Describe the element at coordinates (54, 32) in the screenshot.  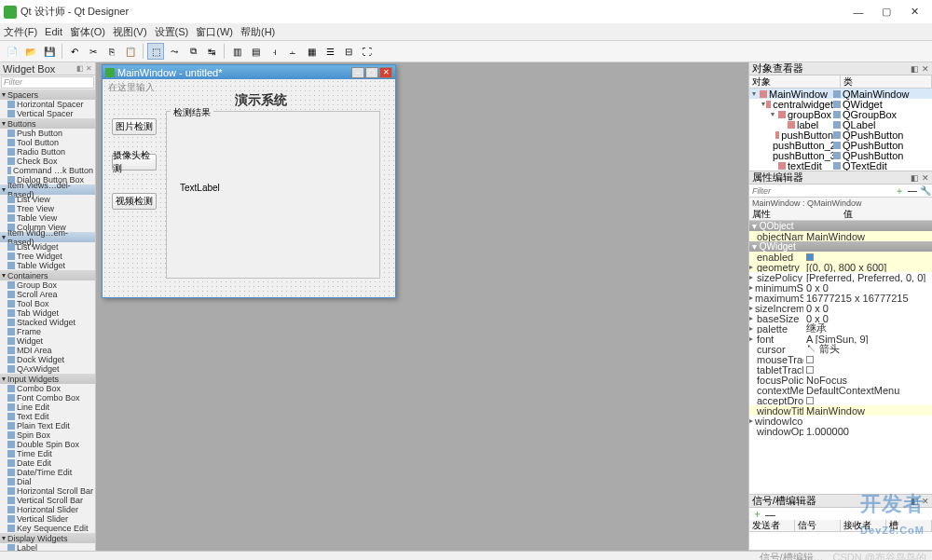
I see `menu-item: Edit` at that location.